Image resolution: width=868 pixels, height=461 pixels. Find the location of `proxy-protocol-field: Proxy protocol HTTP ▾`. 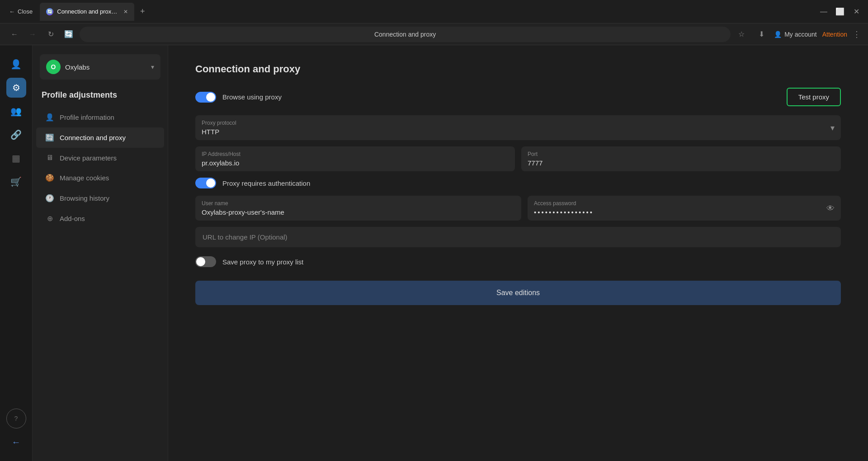

proxy-protocol-field: Proxy protocol HTTP ▾ is located at coordinates (518, 127).